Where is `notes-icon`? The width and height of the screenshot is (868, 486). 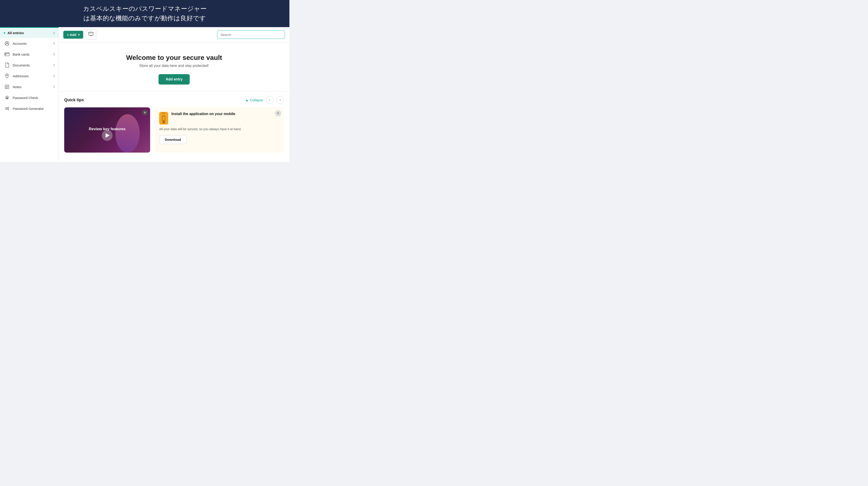
notes-icon is located at coordinates (7, 87).